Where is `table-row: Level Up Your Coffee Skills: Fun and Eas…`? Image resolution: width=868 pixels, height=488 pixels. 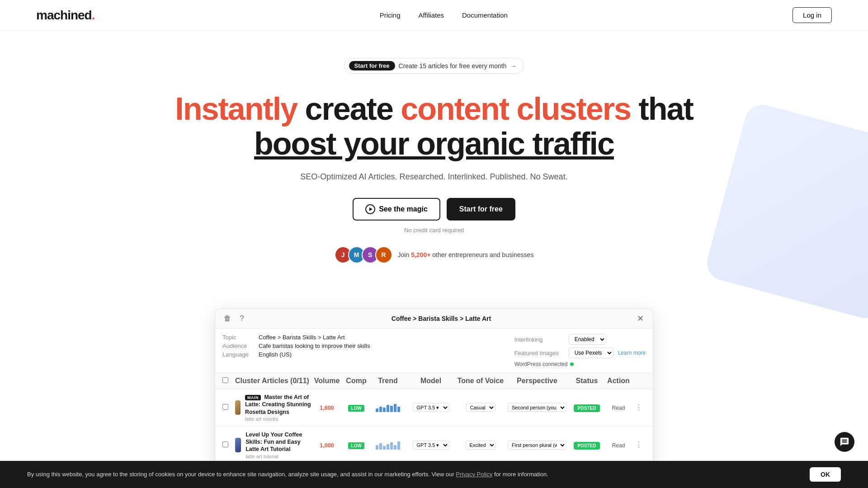 table-row: Level Up Your Coffee Skills: Fun and Eas… is located at coordinates (434, 446).